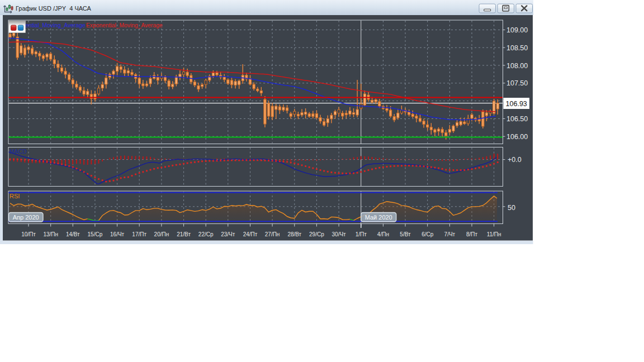 The height and width of the screenshot is (362, 644). What do you see at coordinates (517, 119) in the screenshot?
I see `svg-text: 106.50` at bounding box center [517, 119].